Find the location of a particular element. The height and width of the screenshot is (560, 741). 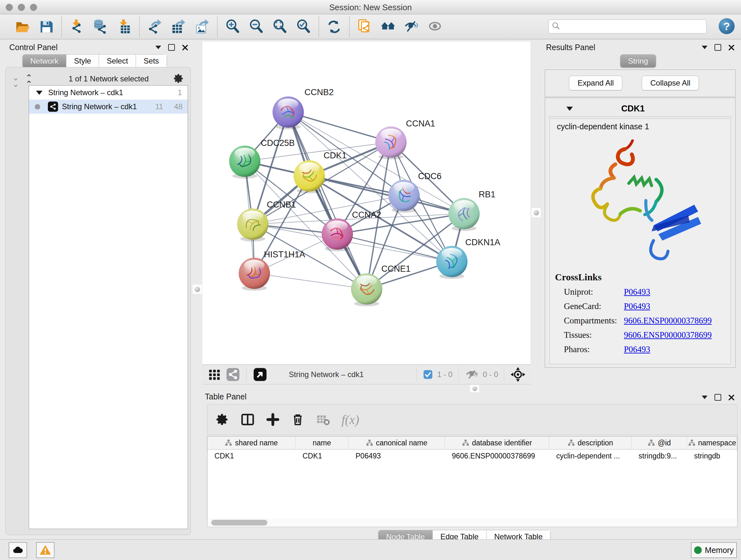

export-network-icon is located at coordinates (155, 27).